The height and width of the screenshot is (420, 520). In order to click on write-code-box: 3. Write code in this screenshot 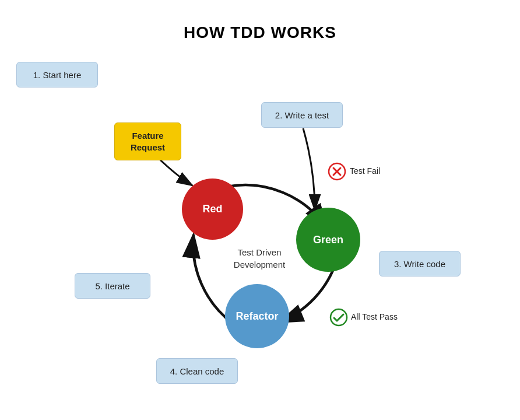, I will do `click(420, 264)`.